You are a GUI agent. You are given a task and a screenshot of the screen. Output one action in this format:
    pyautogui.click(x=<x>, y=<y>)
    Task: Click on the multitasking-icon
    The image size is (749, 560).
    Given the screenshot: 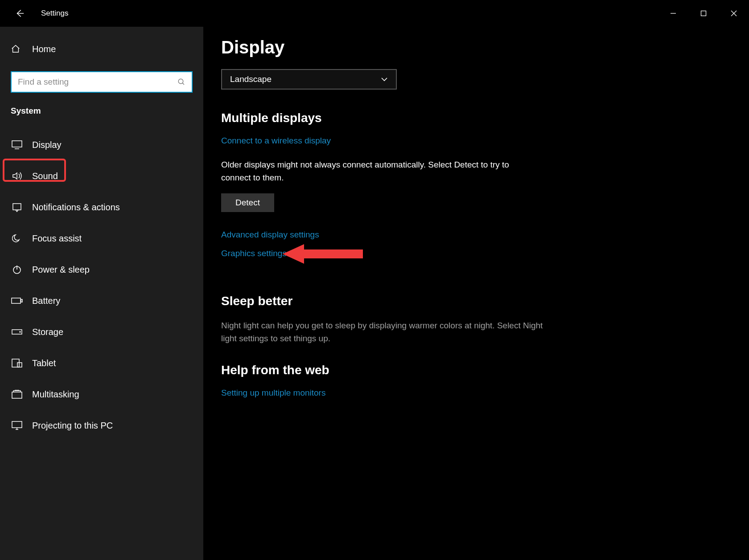 What is the action you would take?
    pyautogui.click(x=17, y=394)
    